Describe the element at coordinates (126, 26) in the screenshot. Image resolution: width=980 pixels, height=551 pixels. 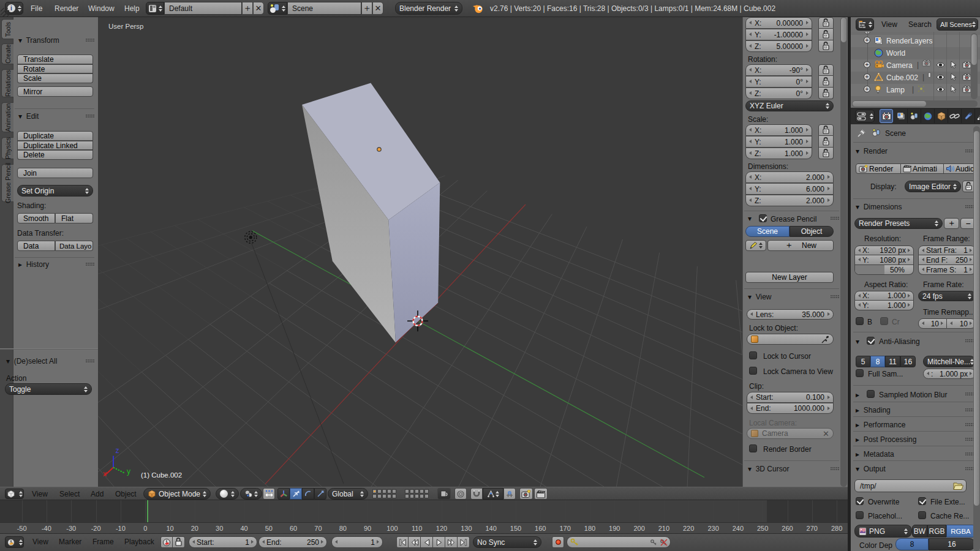
I see `svg-text: User Persp` at that location.